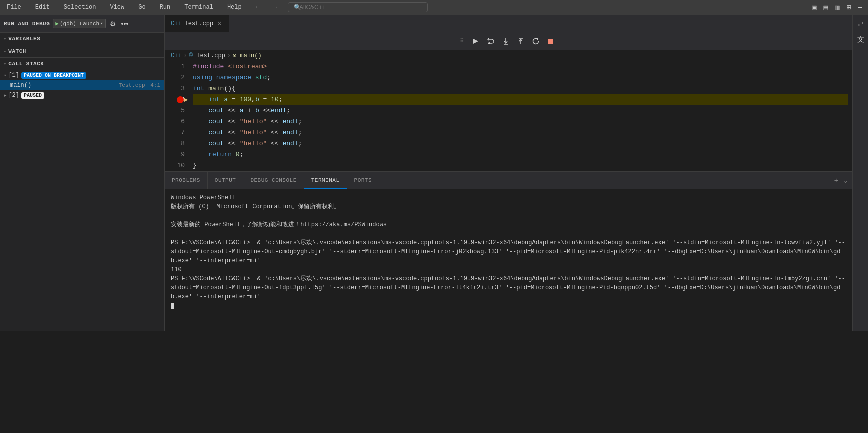  Describe the element at coordinates (176, 24) in the screenshot. I see `cpp-file-icon: C++` at that location.